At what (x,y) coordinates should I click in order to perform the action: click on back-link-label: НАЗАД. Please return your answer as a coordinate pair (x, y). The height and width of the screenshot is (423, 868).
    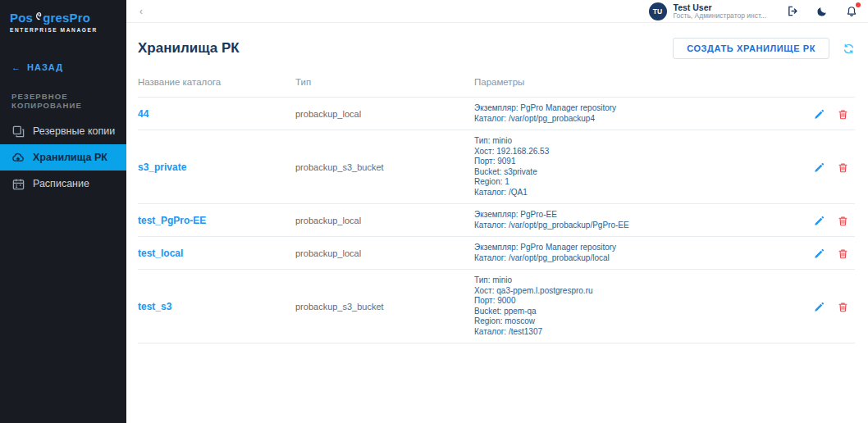
    Looking at the image, I should click on (45, 67).